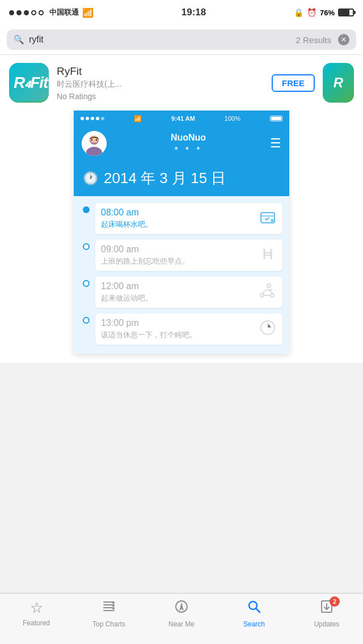  What do you see at coordinates (92, 118) in the screenshot?
I see `inner-signal-dots` at bounding box center [92, 118].